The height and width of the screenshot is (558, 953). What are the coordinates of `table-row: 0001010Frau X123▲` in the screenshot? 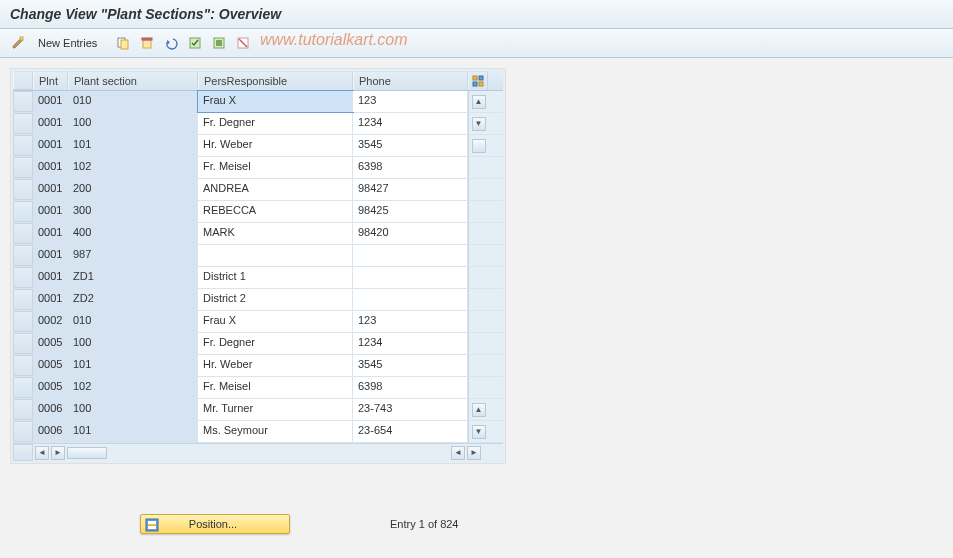 It's located at (258, 102).